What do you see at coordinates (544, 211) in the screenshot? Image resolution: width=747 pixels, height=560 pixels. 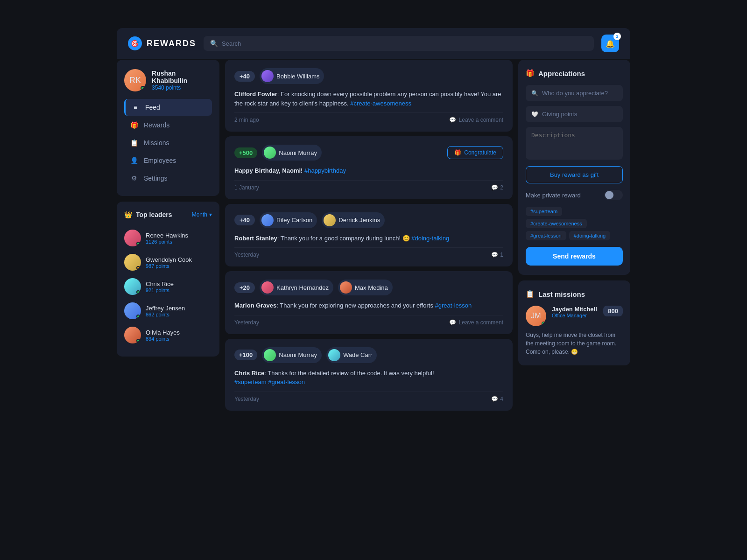 I see `tag-superteam: #superteam` at bounding box center [544, 211].